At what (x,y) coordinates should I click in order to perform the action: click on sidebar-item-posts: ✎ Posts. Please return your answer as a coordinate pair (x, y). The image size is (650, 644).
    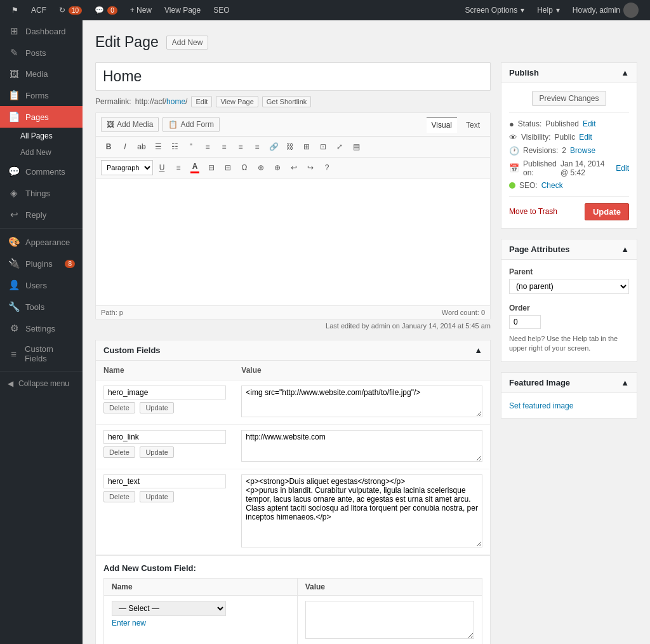
    Looking at the image, I should click on (41, 53).